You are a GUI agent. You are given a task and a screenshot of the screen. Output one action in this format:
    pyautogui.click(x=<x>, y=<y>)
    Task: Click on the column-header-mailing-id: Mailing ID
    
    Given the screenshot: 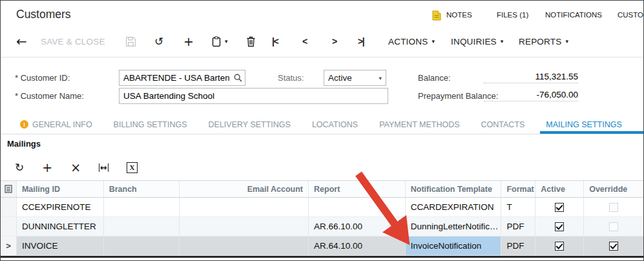 What is the action you would take?
    pyautogui.click(x=61, y=189)
    